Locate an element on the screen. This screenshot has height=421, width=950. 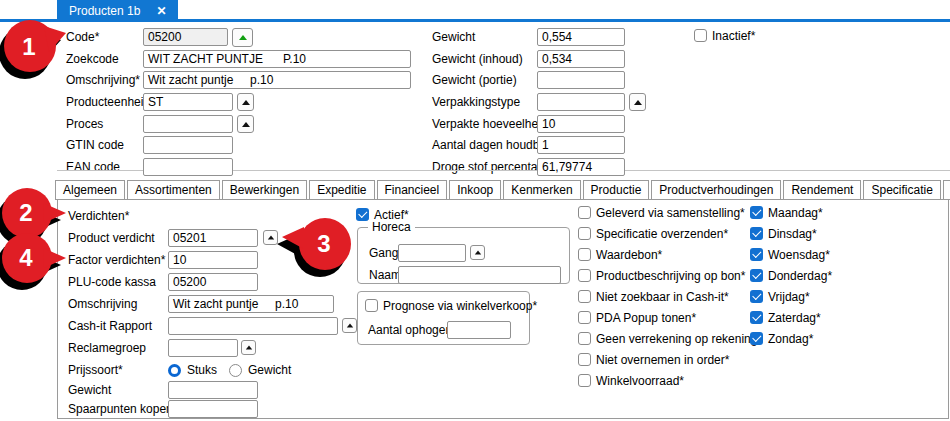
radio-gewicht is located at coordinates (236, 370).